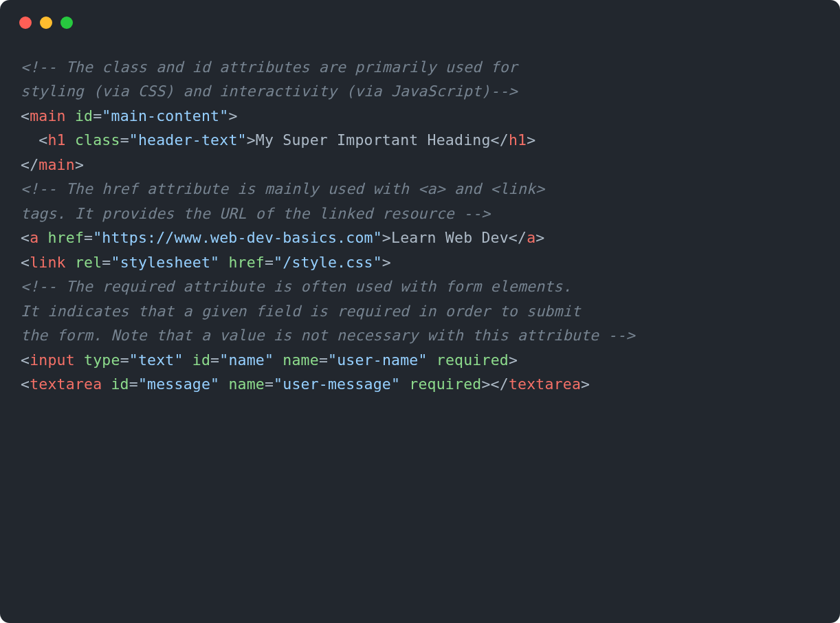 The height and width of the screenshot is (623, 840). I want to click on code-line-anchor: <a href="https://www.web-dev-basics.com"…, so click(420, 238).